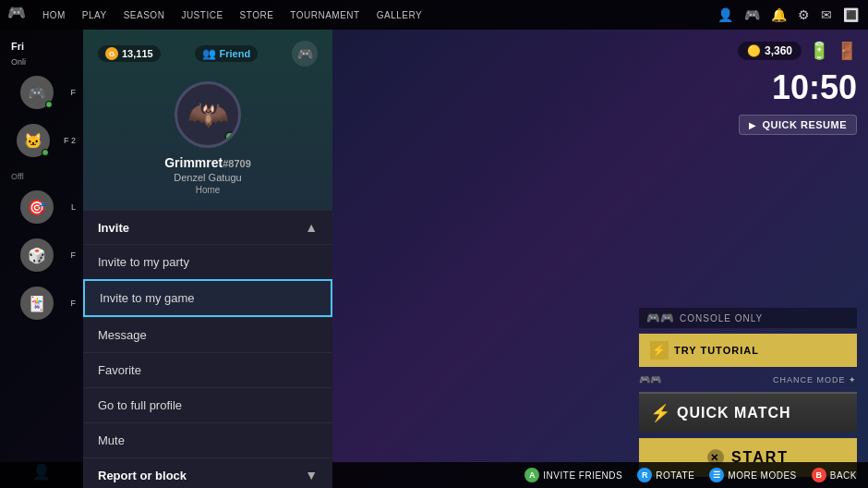 This screenshot has height=488, width=868. What do you see at coordinates (573, 475) in the screenshot?
I see `invite-friends-action: A INVITE FRIENDS` at bounding box center [573, 475].